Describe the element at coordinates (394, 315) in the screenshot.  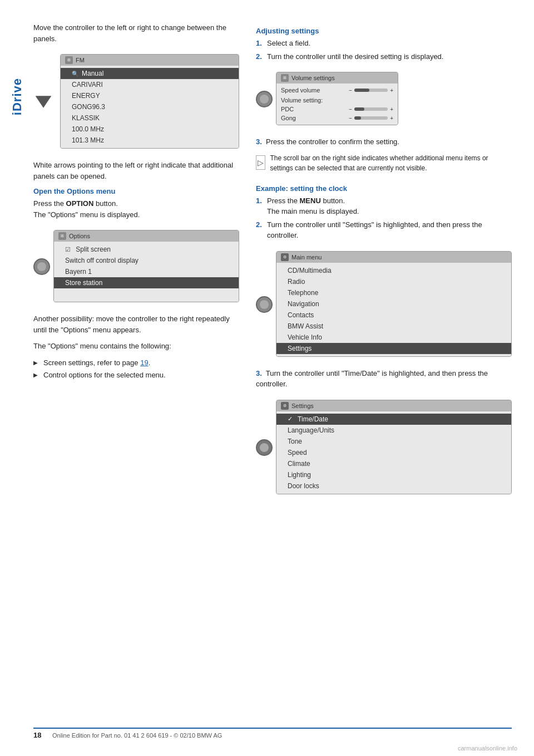
I see `mm-row-contacts: Contacts` at that location.